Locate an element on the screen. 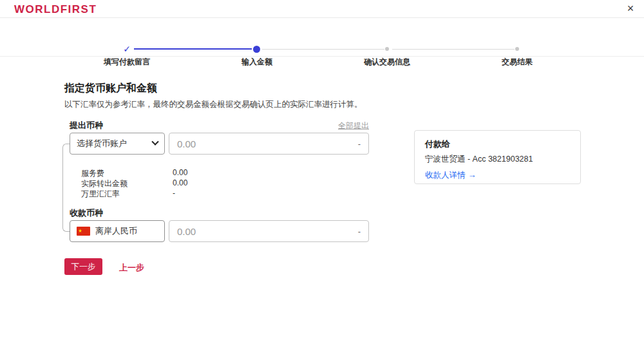 This screenshot has width=644, height=349. worldfirst-logo: WORLDFIRST is located at coordinates (55, 10).